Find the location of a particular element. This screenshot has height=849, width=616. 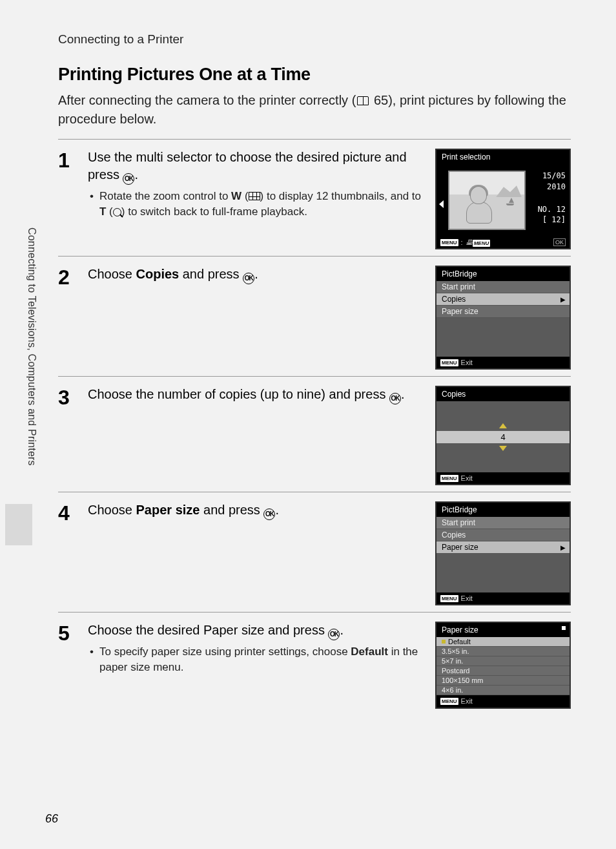

screen-paper-size: Paper size Default 3.5×5 in. 5×7 in. Pos… is located at coordinates (503, 666).